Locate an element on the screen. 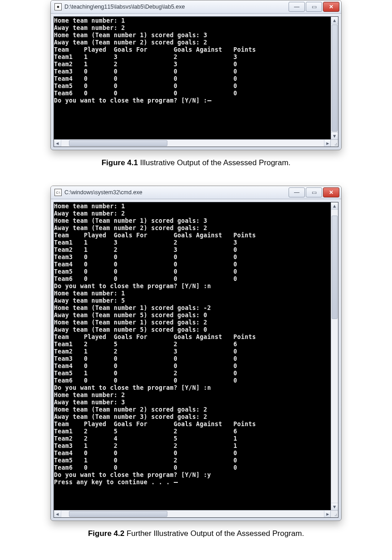 The image size is (392, 560). window-title: C:\windows\system32\cmd.exe is located at coordinates (176, 192).